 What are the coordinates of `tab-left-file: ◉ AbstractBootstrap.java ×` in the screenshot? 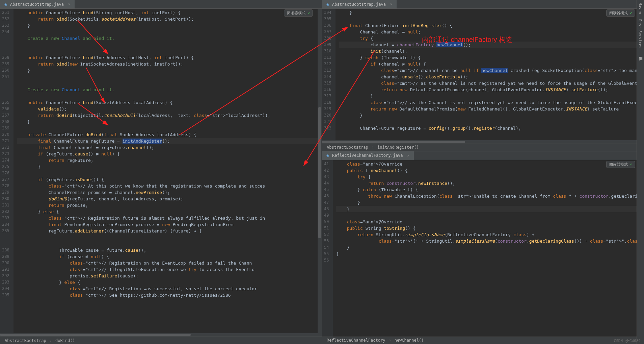 It's located at (37, 4).